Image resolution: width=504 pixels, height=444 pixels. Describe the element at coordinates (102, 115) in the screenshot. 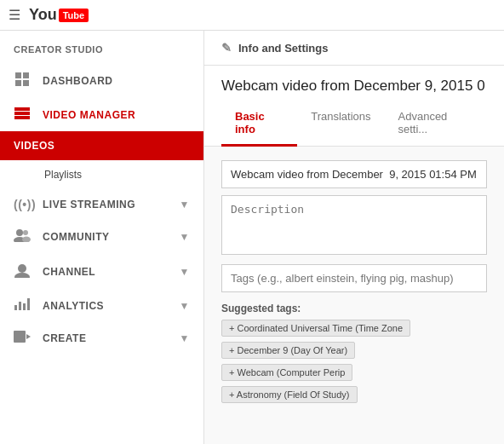

I see `sidebar-item-video-manager: VIDEO MANAGER` at that location.